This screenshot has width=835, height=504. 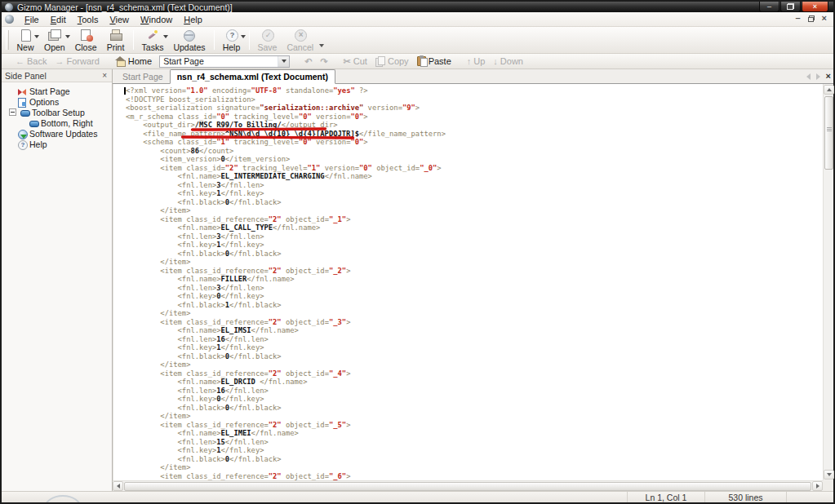 What do you see at coordinates (268, 36) in the screenshot?
I see `save-icon` at bounding box center [268, 36].